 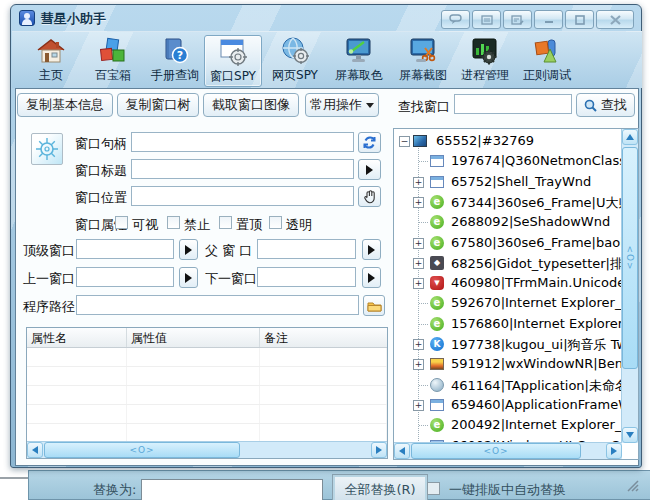 What do you see at coordinates (536, 364) in the screenshot?
I see `tree-item-label: 591912|wxWindowNR|BenV` at bounding box center [536, 364].